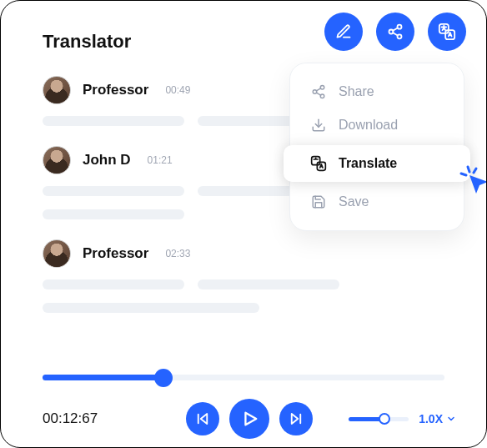 The height and width of the screenshot is (448, 487). Describe the element at coordinates (249, 419) in the screenshot. I see `play-icon` at that location.